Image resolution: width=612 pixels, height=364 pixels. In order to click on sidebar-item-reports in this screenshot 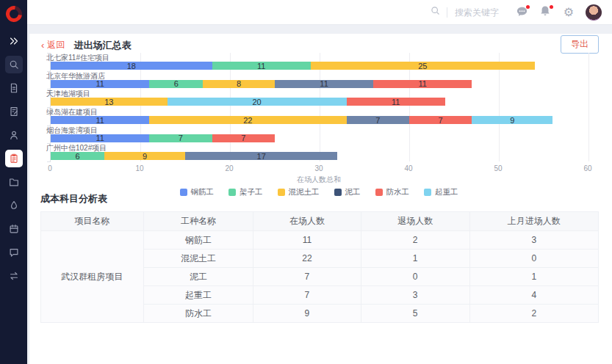, I will do `click(14, 159)`.